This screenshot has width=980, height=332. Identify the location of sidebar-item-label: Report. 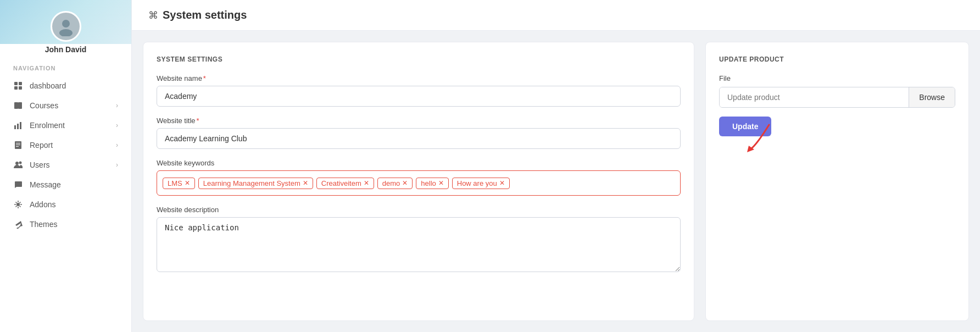
(41, 145).